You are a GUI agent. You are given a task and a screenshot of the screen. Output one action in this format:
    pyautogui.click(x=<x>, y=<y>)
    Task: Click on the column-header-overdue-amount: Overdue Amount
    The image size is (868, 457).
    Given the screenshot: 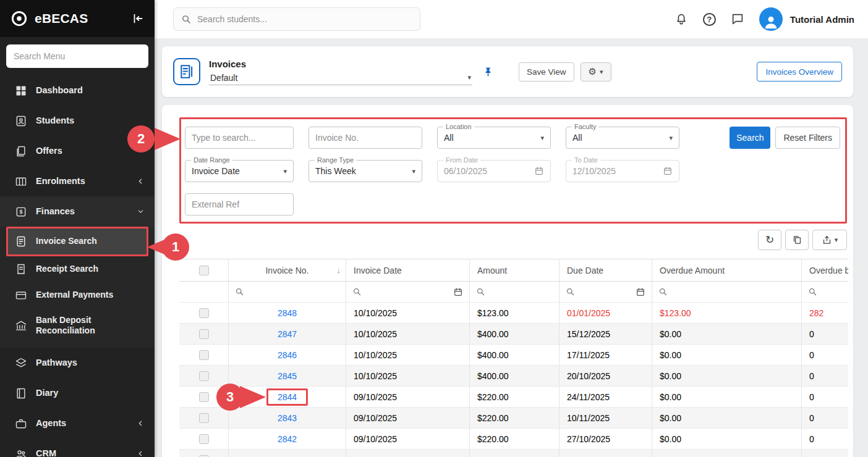 What is the action you would take?
    pyautogui.click(x=727, y=270)
    